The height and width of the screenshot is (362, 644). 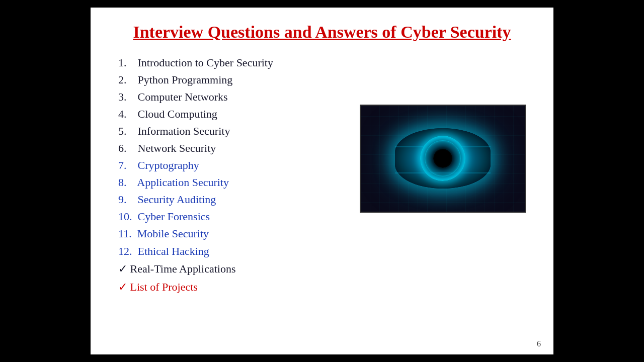 What do you see at coordinates (183, 97) in the screenshot?
I see `item-text-3: Computer Networks` at bounding box center [183, 97].